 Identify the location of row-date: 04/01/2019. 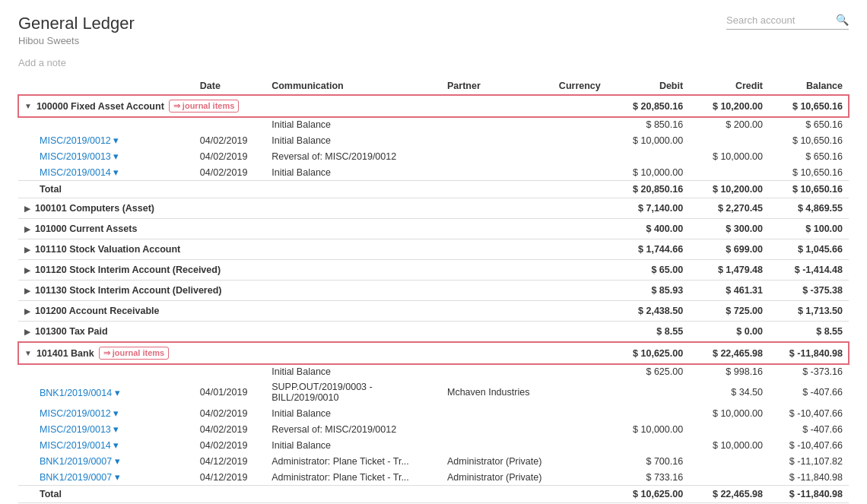
(230, 392).